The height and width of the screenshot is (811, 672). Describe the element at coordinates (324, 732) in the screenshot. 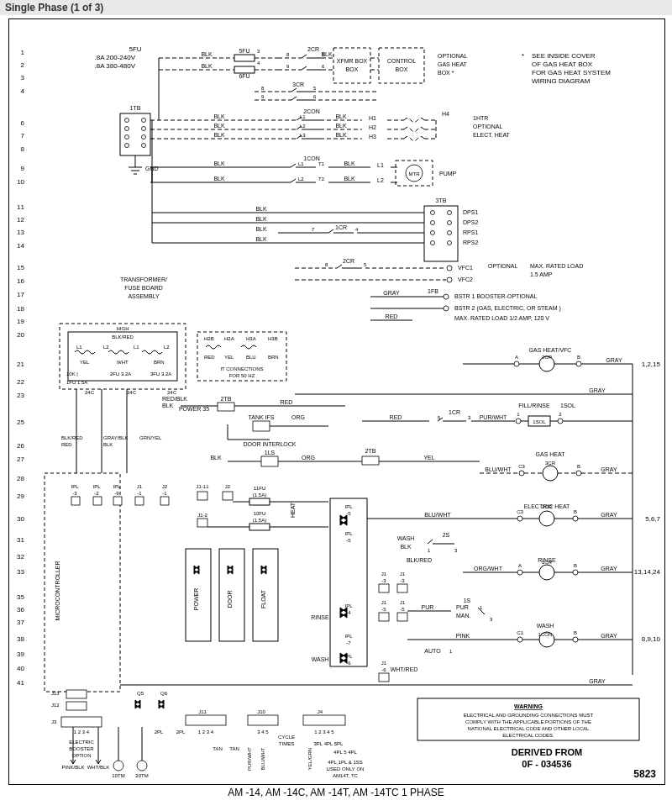

I see `svg-text: 1 2 3 4 5` at that location.